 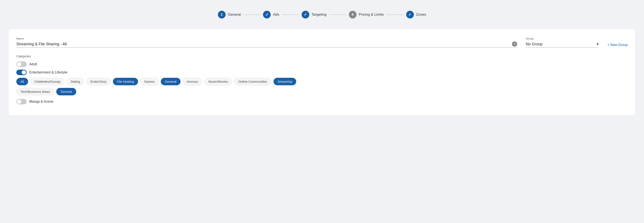 What do you see at coordinates (22, 64) in the screenshot?
I see `adult-toggle` at bounding box center [22, 64].